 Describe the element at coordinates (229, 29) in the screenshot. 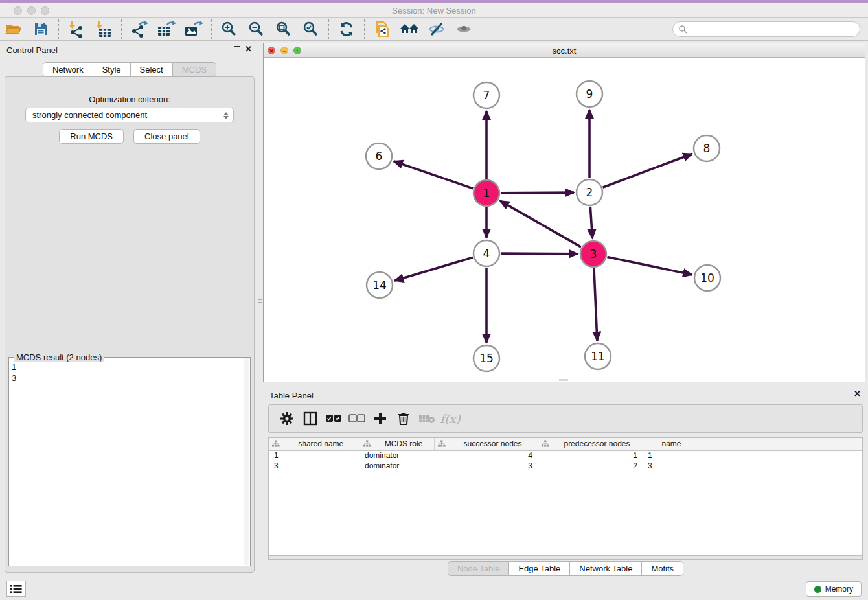

I see `zoom-in-icon` at that location.